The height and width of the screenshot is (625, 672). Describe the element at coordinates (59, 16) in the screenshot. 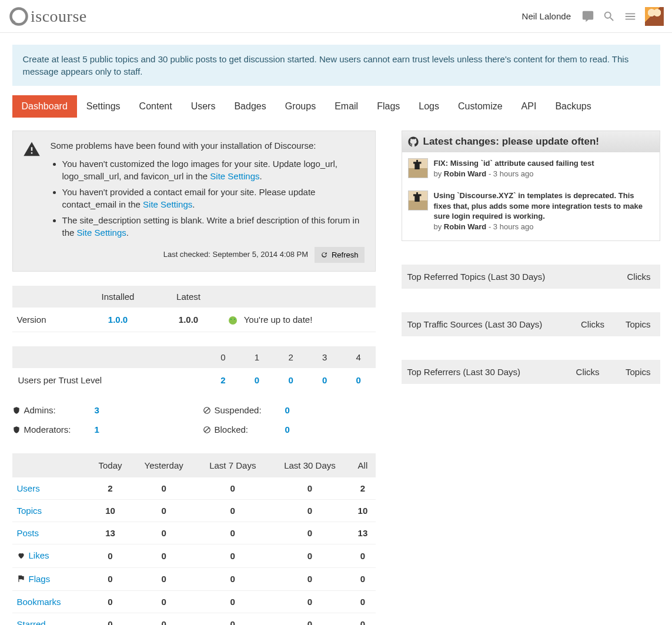

I see `logo-text: iscourse` at that location.